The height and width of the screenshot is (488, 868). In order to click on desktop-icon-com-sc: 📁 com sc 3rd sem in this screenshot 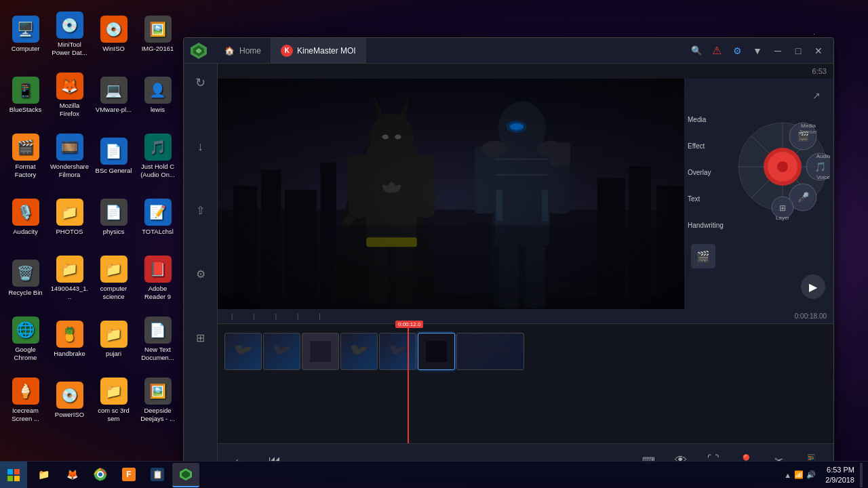, I will do `click(114, 400)`.